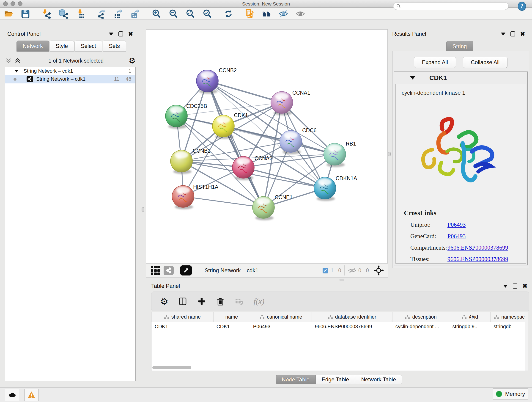  What do you see at coordinates (164, 301) in the screenshot?
I see `table-options-gear-icon: ⚙` at bounding box center [164, 301].